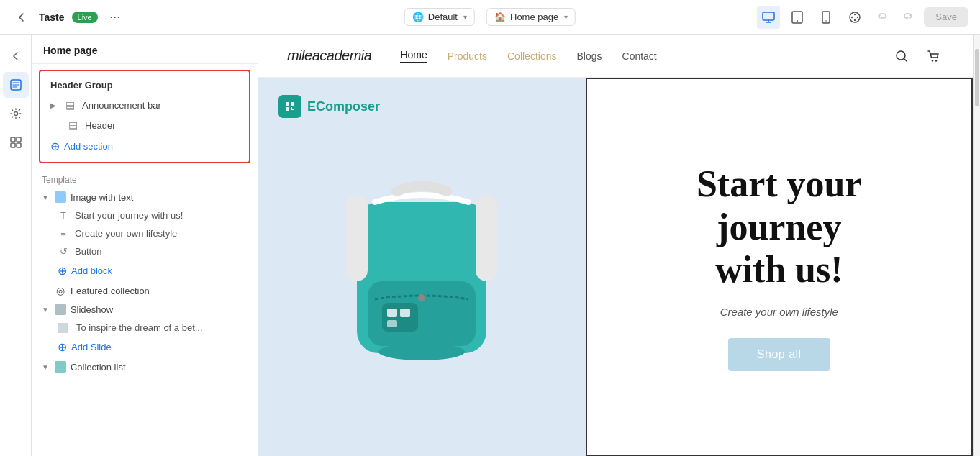  I want to click on image-with-text-expand-icon: ▼, so click(45, 197).